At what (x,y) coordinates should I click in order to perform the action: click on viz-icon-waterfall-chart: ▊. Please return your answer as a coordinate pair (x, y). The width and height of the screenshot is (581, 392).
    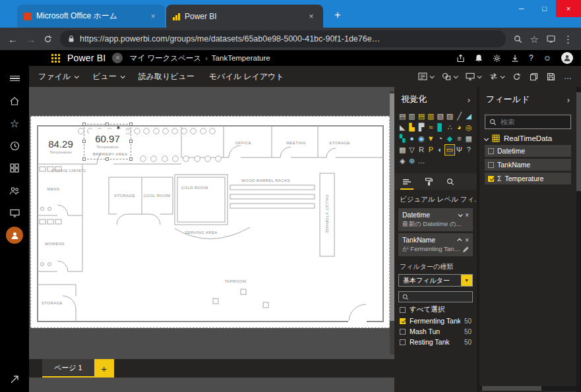
    Looking at the image, I should click on (441, 128).